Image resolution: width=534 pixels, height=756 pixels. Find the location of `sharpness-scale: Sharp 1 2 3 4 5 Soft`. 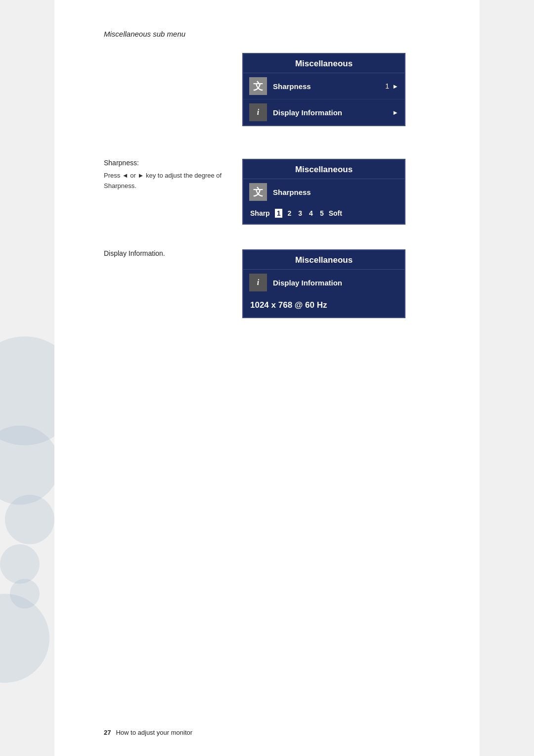

sharpness-scale: Sharp 1 2 3 4 5 Soft is located at coordinates (324, 214).